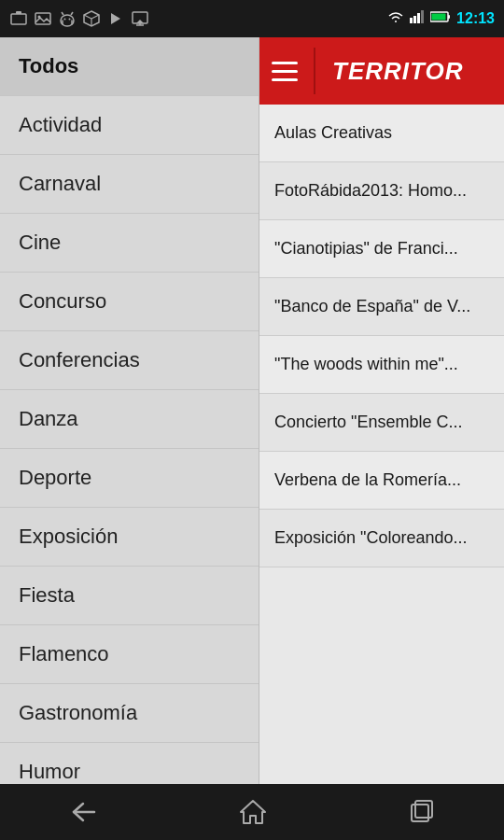 The width and height of the screenshot is (504, 840). I want to click on list-item: Verbena de la Romería..., so click(382, 481).